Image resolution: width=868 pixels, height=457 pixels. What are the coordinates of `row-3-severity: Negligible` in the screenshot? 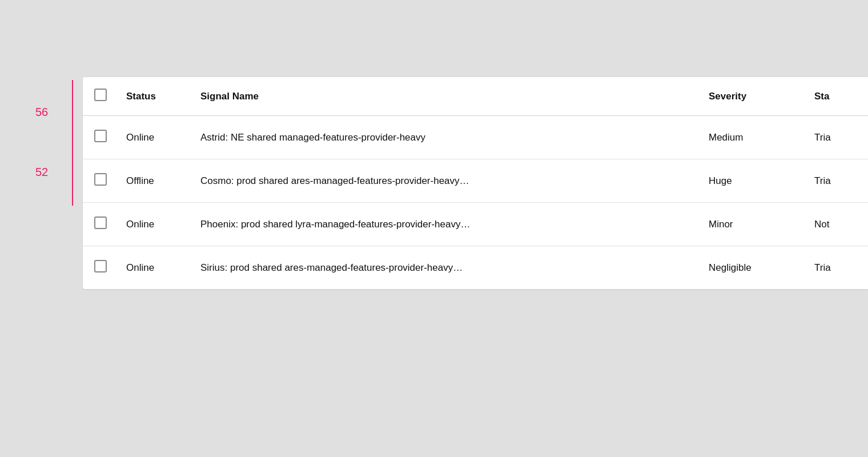 It's located at (753, 268).